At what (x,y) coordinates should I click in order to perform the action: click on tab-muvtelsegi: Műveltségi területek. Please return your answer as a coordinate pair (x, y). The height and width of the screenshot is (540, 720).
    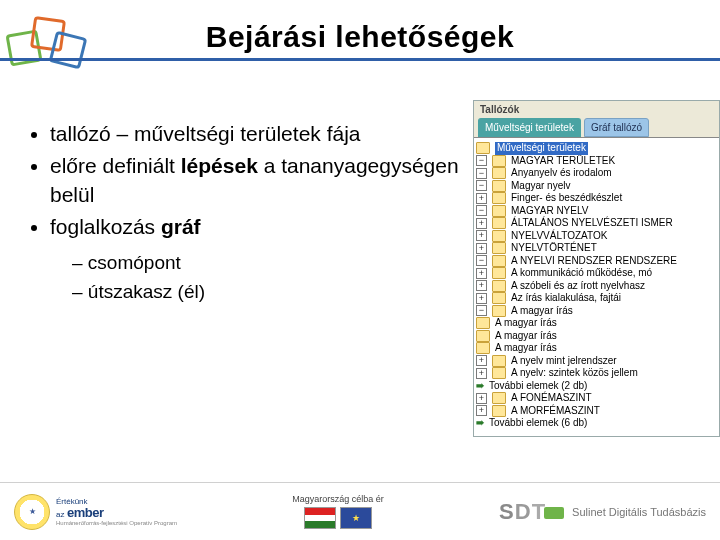
    Looking at the image, I should click on (530, 128).